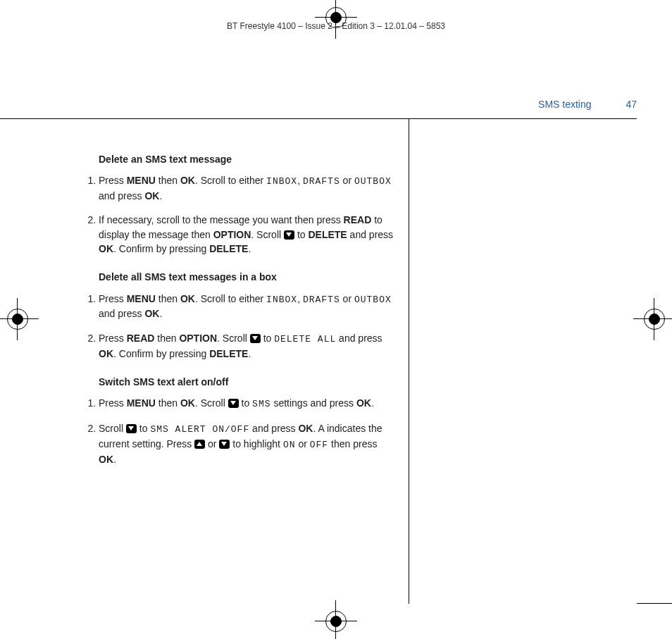 Image resolution: width=672 pixels, height=639 pixels. I want to click on list-item: Press READ then OPTION. Scroll to DELETE…, so click(247, 346).